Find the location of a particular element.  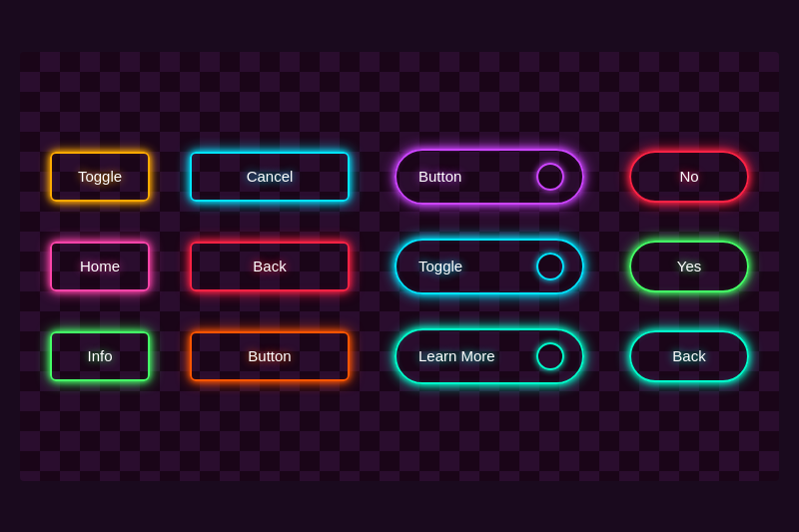

learn-more-button: Learn More is located at coordinates (489, 356).